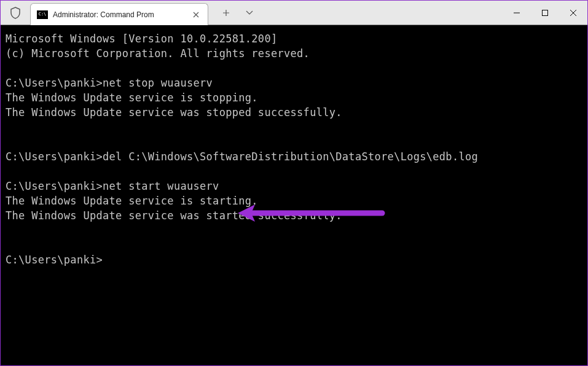  I want to click on cmd-icon: C:\, so click(42, 15).